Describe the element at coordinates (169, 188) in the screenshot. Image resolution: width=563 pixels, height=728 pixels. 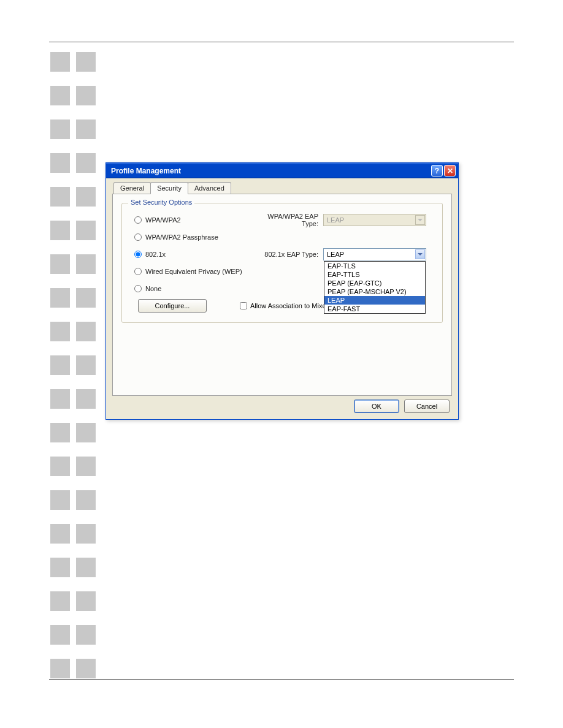
I see `tab-security: Security` at that location.